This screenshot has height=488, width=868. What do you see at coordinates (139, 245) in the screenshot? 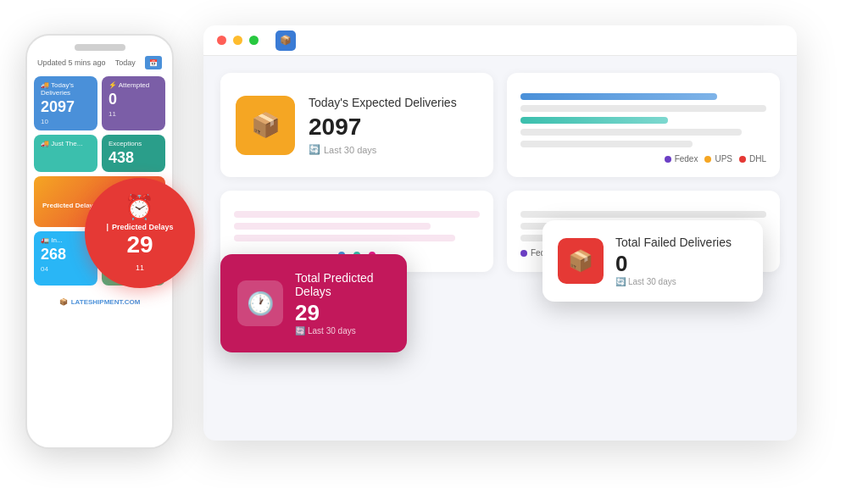
I see `circle-value: 29` at bounding box center [139, 245].